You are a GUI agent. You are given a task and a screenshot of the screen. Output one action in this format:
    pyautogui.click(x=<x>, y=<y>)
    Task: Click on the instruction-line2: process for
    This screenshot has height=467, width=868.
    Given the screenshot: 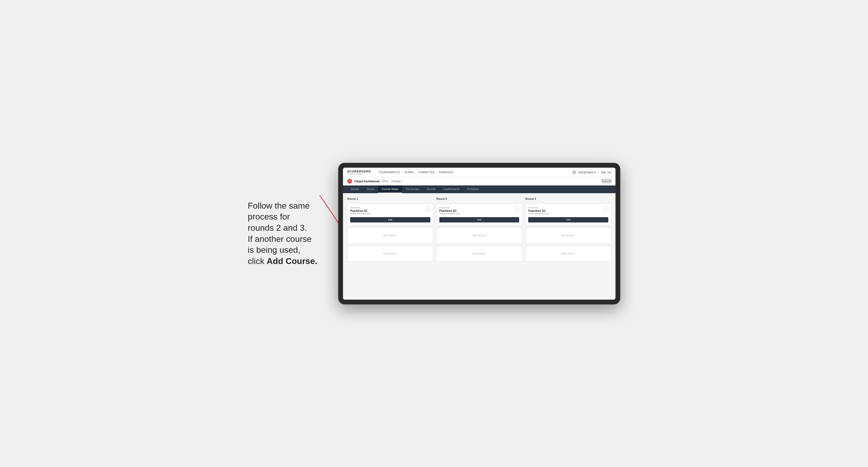 What is the action you would take?
    pyautogui.click(x=269, y=217)
    